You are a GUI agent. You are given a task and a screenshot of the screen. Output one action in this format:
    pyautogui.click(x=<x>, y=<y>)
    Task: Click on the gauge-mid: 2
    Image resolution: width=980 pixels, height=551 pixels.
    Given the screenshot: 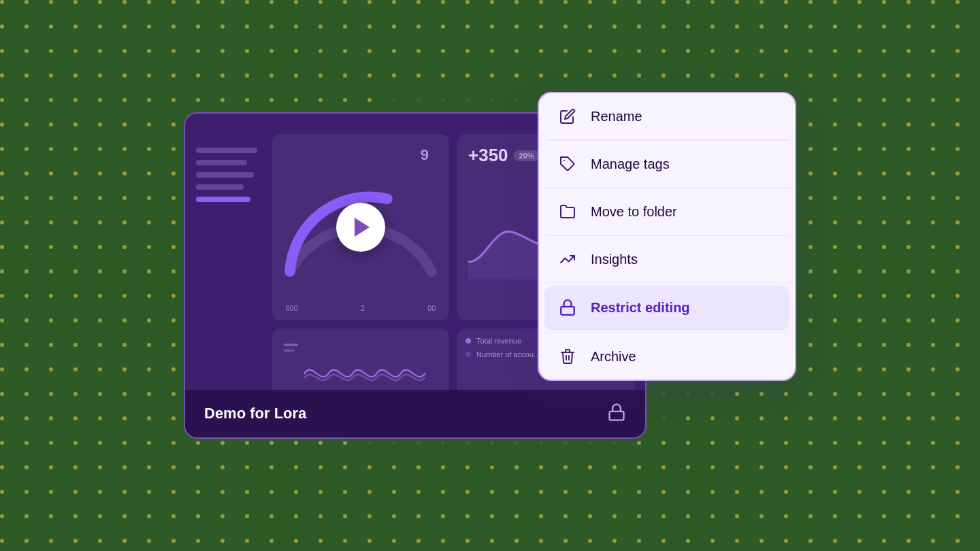 What is the action you would take?
    pyautogui.click(x=363, y=308)
    